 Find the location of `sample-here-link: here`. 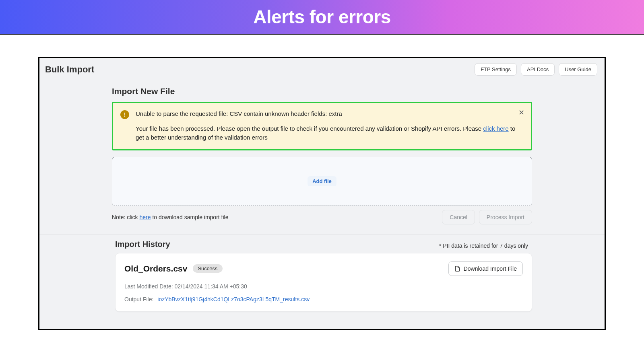

sample-here-link: here is located at coordinates (145, 217).